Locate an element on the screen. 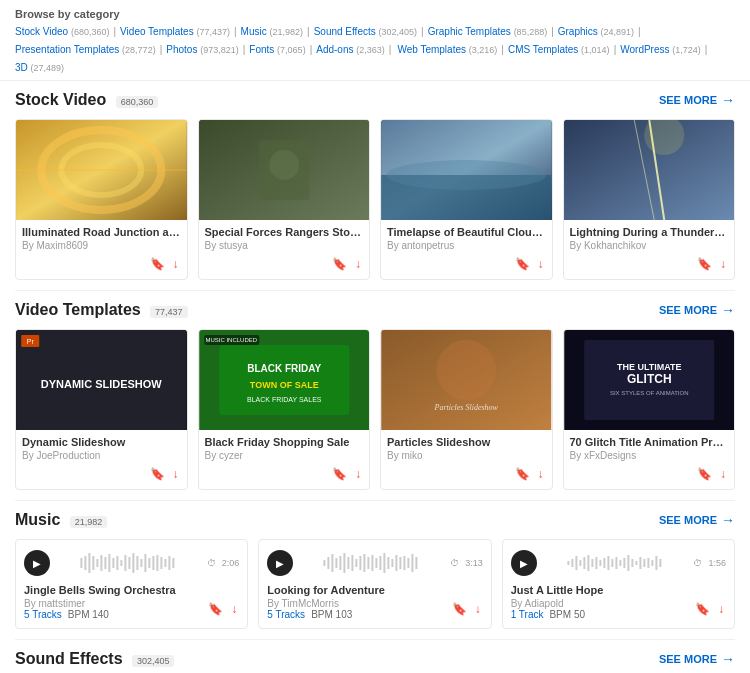 The width and height of the screenshot is (750, 673). music-bookmark-1: 🔖 is located at coordinates (216, 609).